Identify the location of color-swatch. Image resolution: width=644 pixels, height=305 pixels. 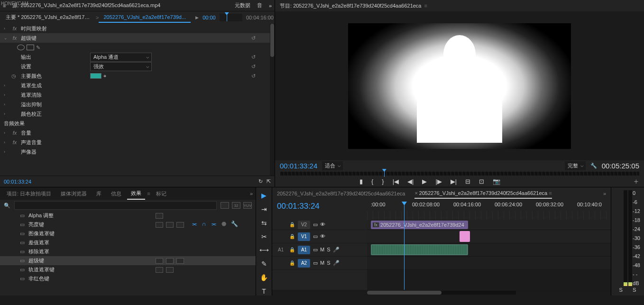
(96, 76).